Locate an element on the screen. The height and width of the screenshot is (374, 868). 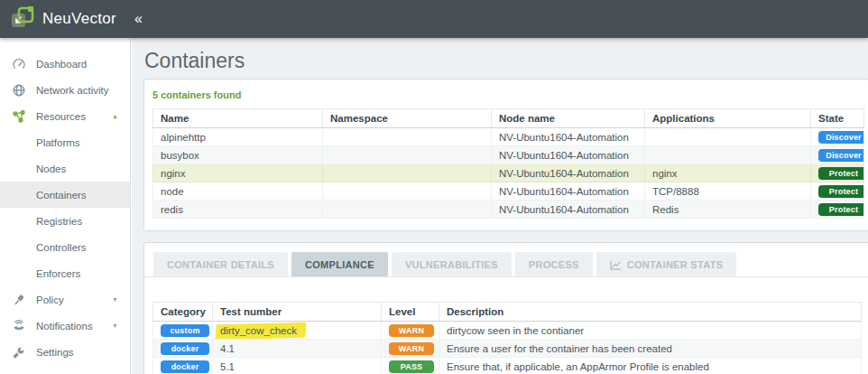
tab-label: COMPLIANCE is located at coordinates (339, 265).